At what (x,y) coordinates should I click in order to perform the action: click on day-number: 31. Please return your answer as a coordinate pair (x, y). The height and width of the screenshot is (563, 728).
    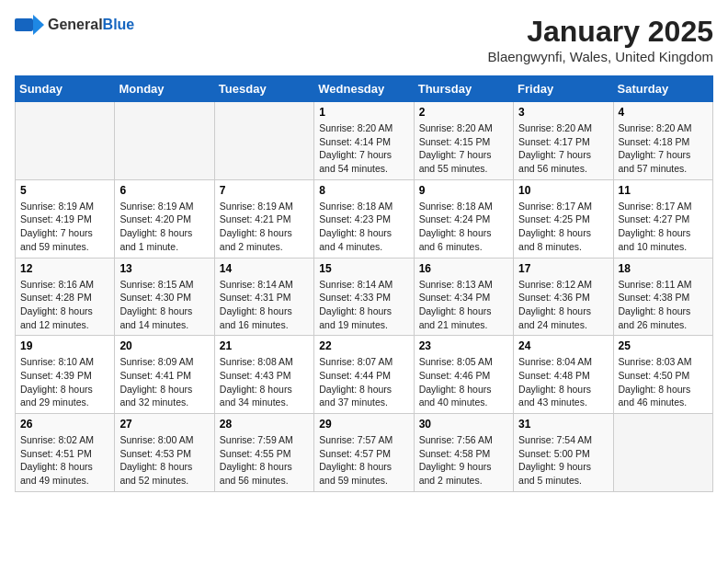
    Looking at the image, I should click on (563, 424).